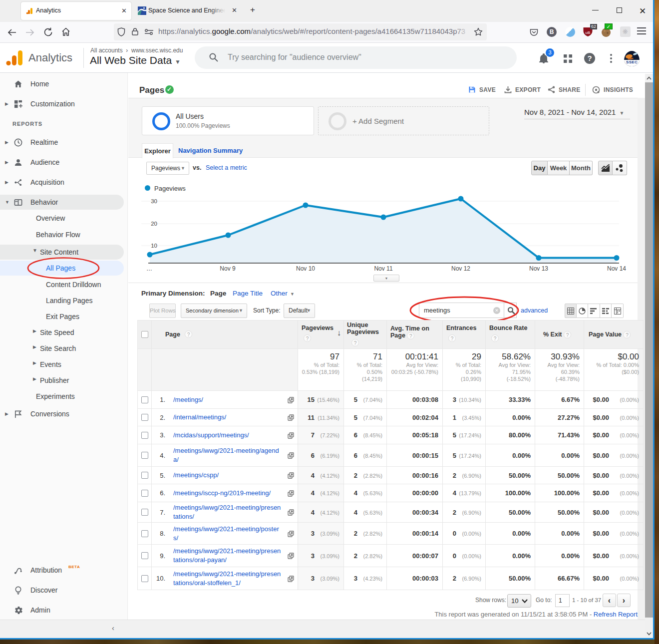 The width and height of the screenshot is (659, 644). Describe the element at coordinates (383, 269) in the screenshot. I see `svg-text: Nov 11` at that location.